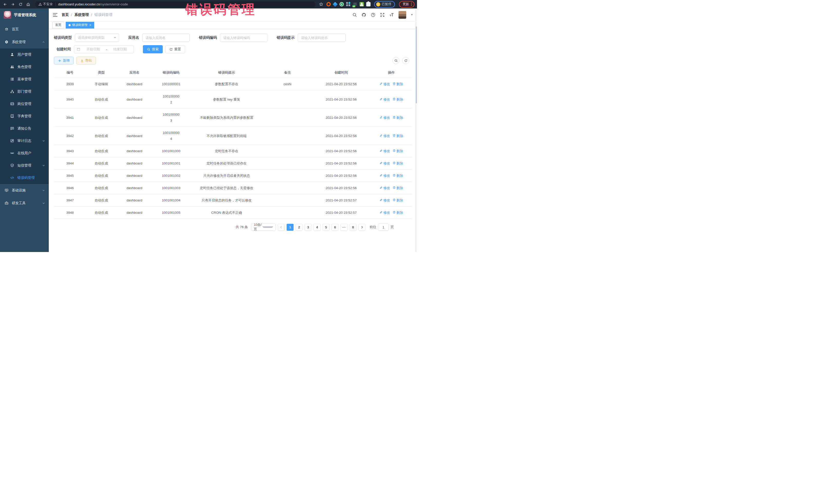  I want to click on scrollbar-thumb, so click(416, 65).